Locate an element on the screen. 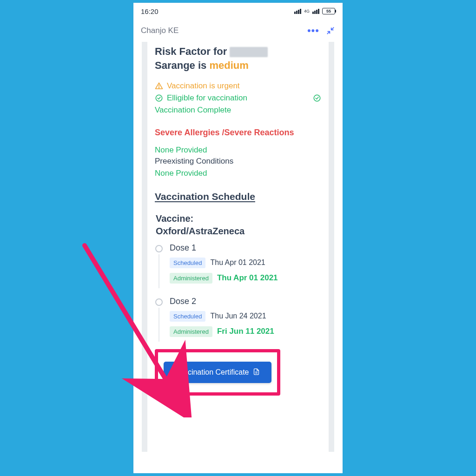 This screenshot has width=476, height=476. app-title: Chanjo KE is located at coordinates (160, 31).